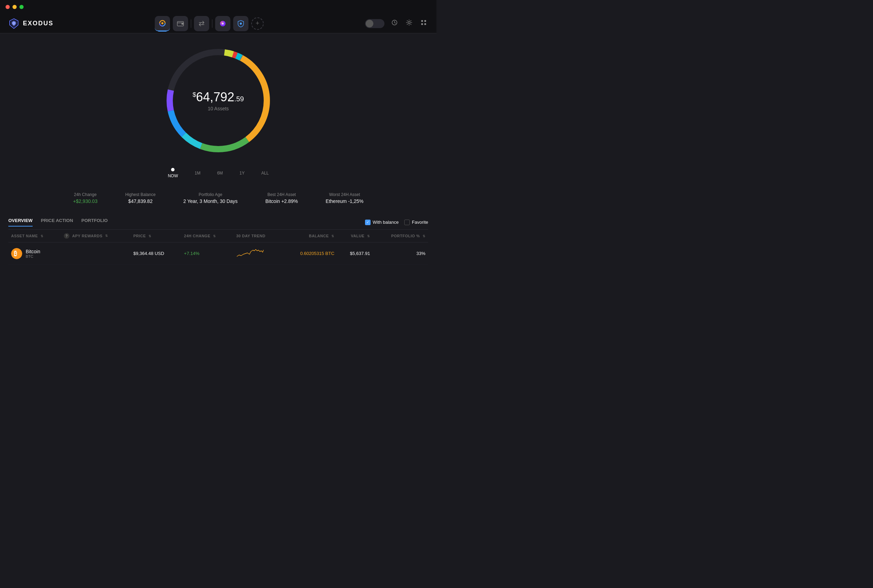  I want to click on filter-with-balance-label: With balance, so click(386, 222).